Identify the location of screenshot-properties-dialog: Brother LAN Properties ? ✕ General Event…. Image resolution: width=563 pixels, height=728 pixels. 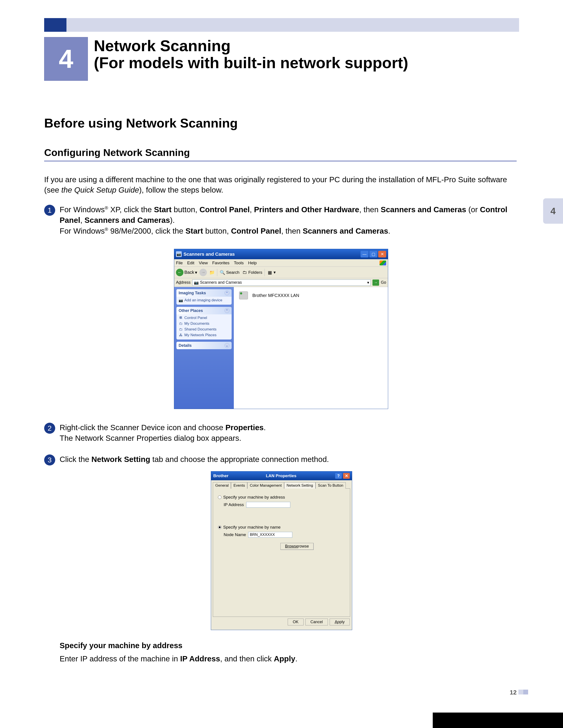
(282, 551).